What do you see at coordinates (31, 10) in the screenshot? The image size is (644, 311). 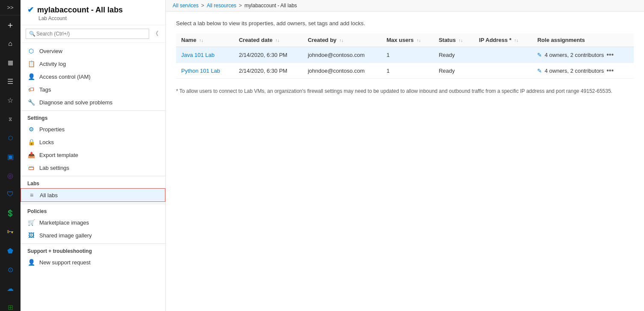 I see `lab-account-icon: ✔` at bounding box center [31, 10].